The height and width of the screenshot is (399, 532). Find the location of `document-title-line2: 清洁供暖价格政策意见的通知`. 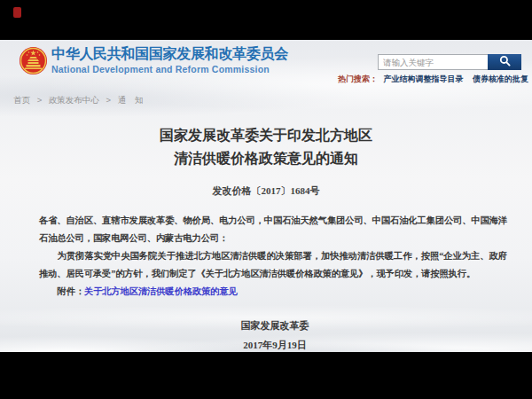

document-title-line2: 清洁供暖价格政策意见的通知 is located at coordinates (266, 159).